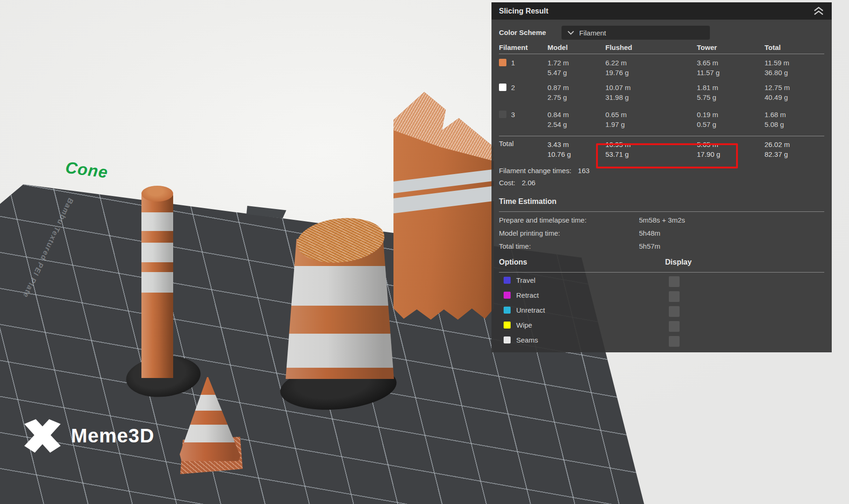 The width and height of the screenshot is (849, 504). What do you see at coordinates (662, 202) in the screenshot?
I see `time-estimation-title: Time Estimation` at bounding box center [662, 202].